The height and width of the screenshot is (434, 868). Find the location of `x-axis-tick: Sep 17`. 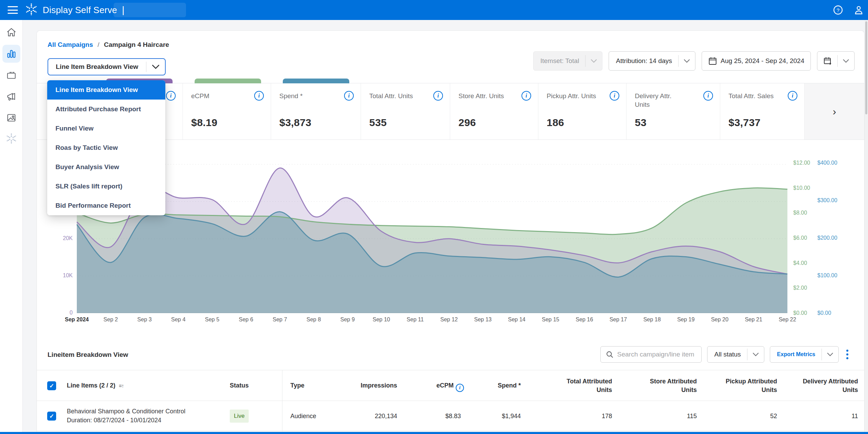

x-axis-tick: Sep 17 is located at coordinates (618, 320).